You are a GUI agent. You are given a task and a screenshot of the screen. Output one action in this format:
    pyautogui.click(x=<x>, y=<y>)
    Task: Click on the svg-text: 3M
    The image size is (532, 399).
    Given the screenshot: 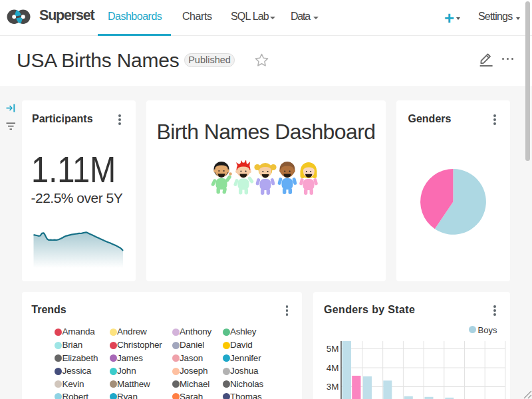 What is the action you would take?
    pyautogui.click(x=332, y=387)
    